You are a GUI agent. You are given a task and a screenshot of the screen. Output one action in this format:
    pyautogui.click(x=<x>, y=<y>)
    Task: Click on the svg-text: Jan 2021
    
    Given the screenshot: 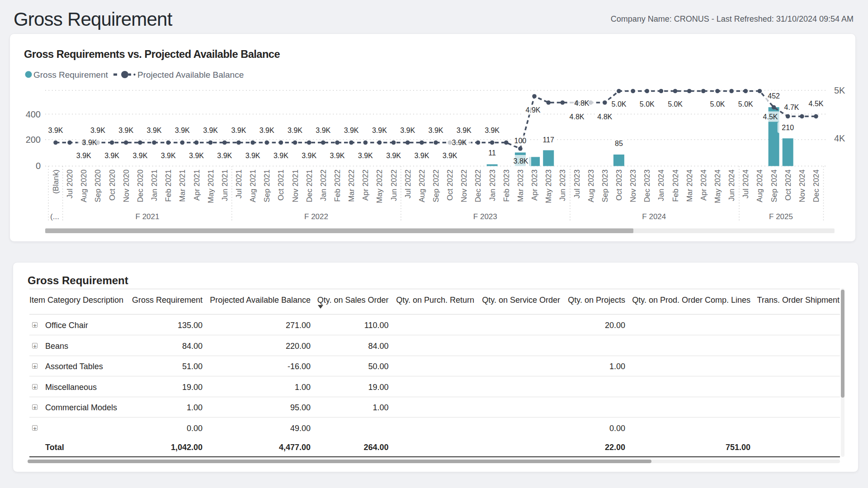 What is the action you would take?
    pyautogui.click(x=155, y=185)
    